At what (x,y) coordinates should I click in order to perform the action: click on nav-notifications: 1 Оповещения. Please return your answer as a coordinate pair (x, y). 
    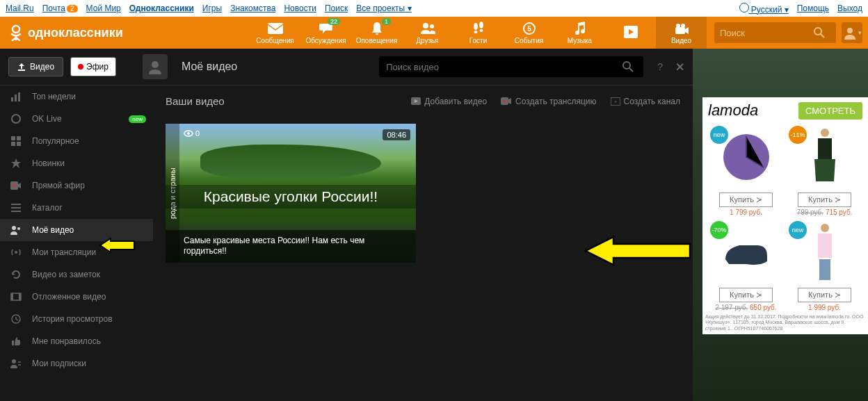
    Looking at the image, I should click on (377, 33).